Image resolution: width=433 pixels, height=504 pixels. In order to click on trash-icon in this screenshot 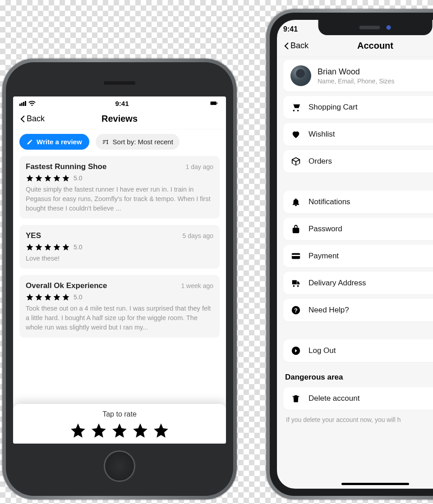, I will do `click(296, 399)`.